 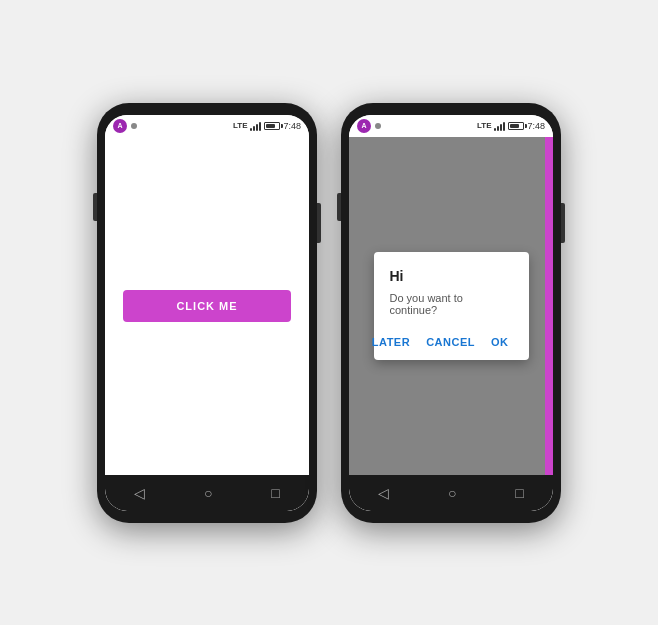 I want to click on nav-bar-2: ◁ ○ □, so click(x=451, y=493).